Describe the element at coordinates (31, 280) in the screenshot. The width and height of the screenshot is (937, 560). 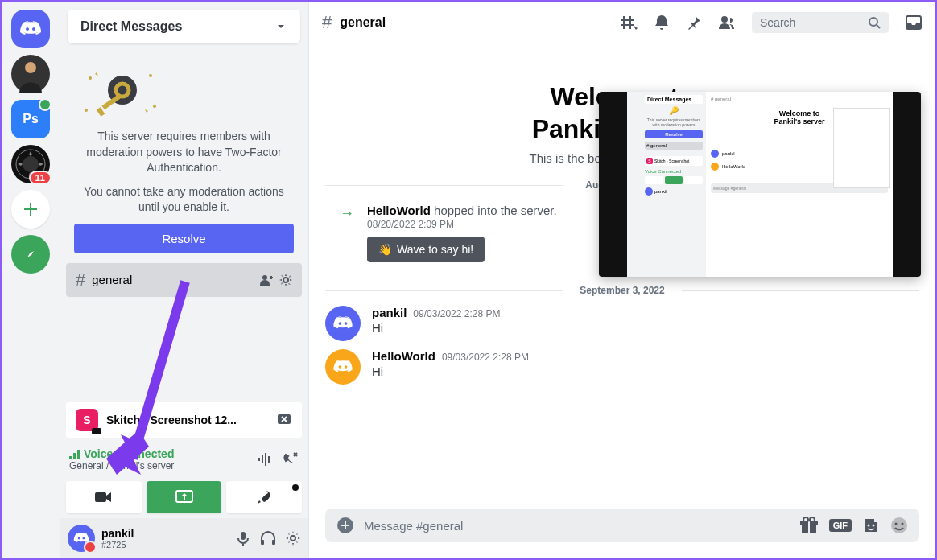
I see `server-list: Ps 11` at that location.